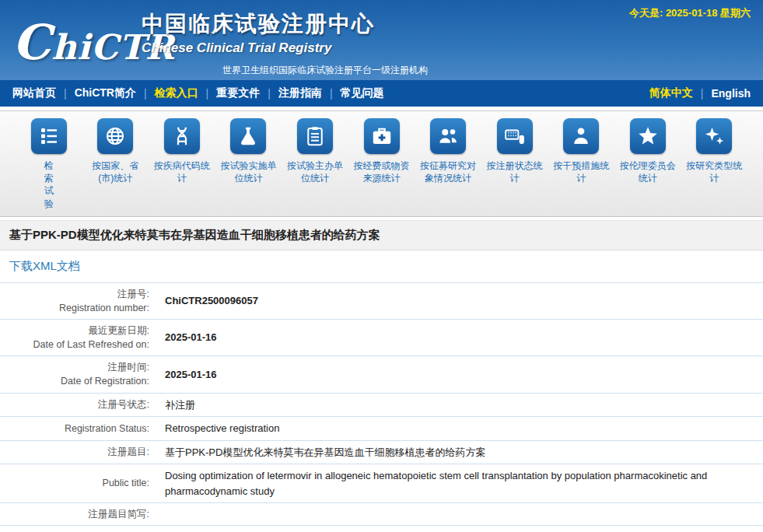  I want to click on row-label-en: Date of Last Refreshed on:, so click(78, 345).